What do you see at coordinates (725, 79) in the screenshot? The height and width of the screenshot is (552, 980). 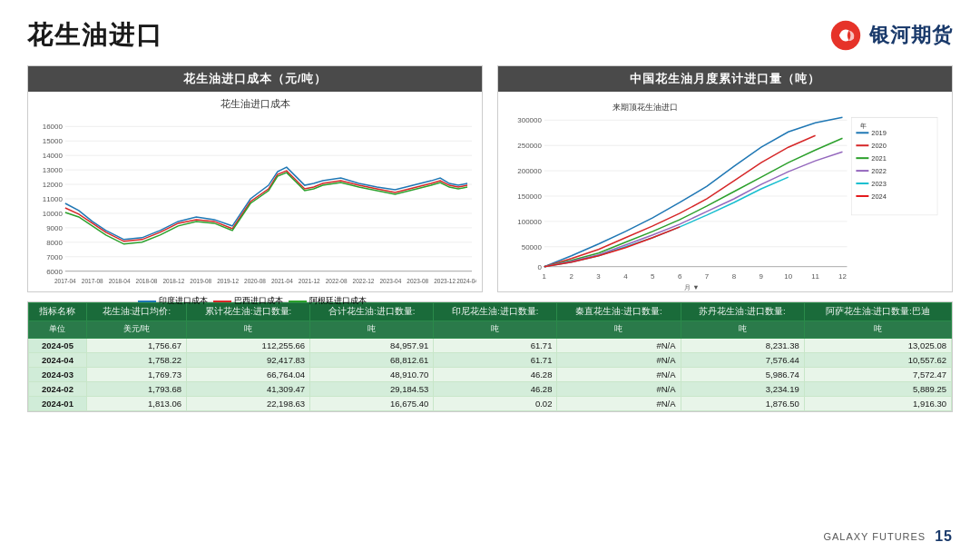 I see `right-chart-title: 中国花生油月度累计进口量（吨）` at bounding box center [725, 79].